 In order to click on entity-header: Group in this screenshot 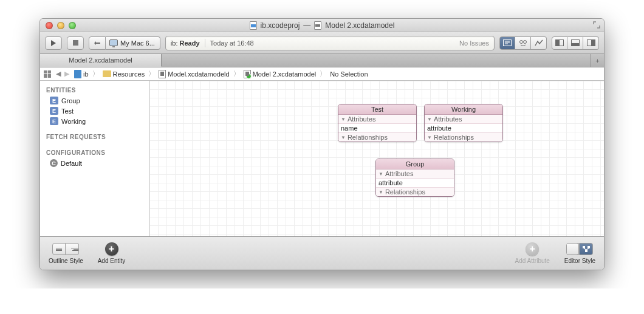, I will do `click(415, 164)`.